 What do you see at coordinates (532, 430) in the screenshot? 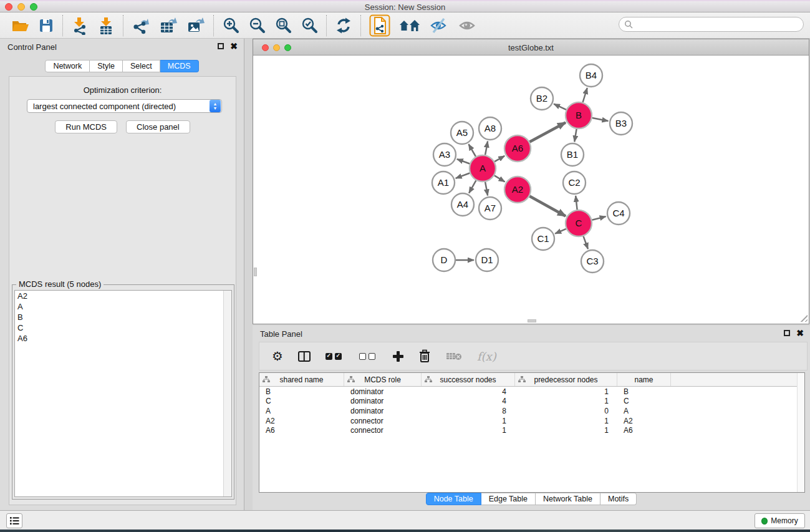
I see `table-row-A6: A6connector11A6` at bounding box center [532, 430].